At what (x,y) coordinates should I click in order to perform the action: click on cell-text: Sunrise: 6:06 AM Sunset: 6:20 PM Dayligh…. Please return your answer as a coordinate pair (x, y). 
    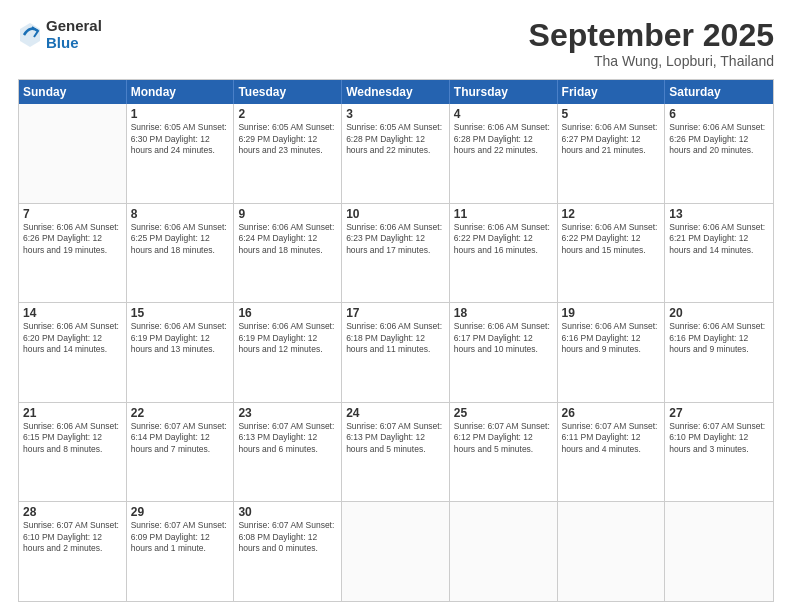
    Looking at the image, I should click on (72, 338).